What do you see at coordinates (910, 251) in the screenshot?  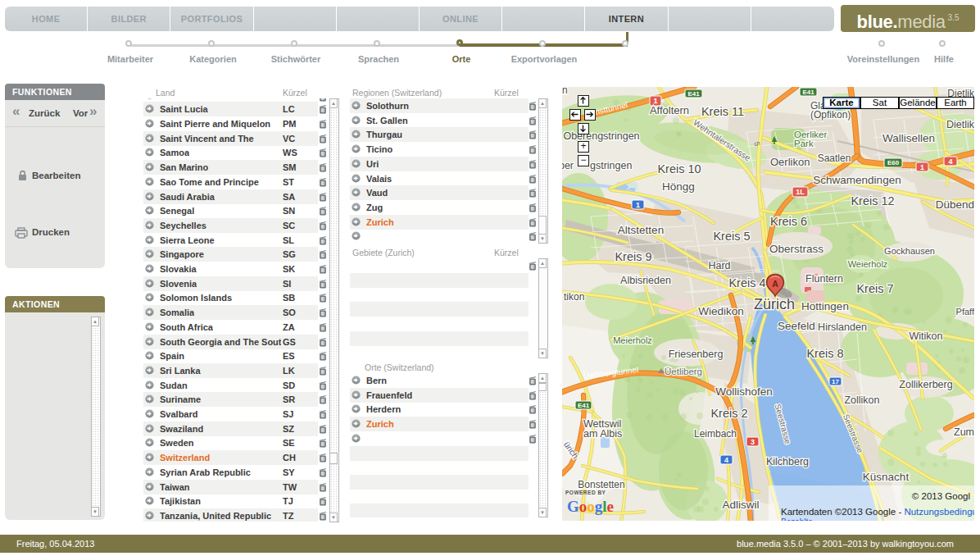 I see `svg-text: Gockhausen` at bounding box center [910, 251].